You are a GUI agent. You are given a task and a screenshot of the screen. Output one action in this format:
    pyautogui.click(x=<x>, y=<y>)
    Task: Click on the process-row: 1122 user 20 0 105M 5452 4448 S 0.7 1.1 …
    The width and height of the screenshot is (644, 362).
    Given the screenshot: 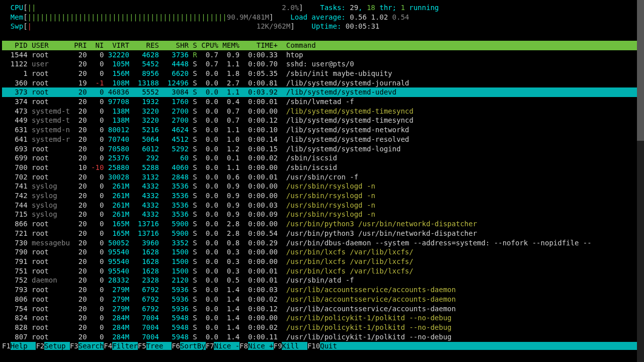 What is the action you would take?
    pyautogui.click(x=322, y=64)
    